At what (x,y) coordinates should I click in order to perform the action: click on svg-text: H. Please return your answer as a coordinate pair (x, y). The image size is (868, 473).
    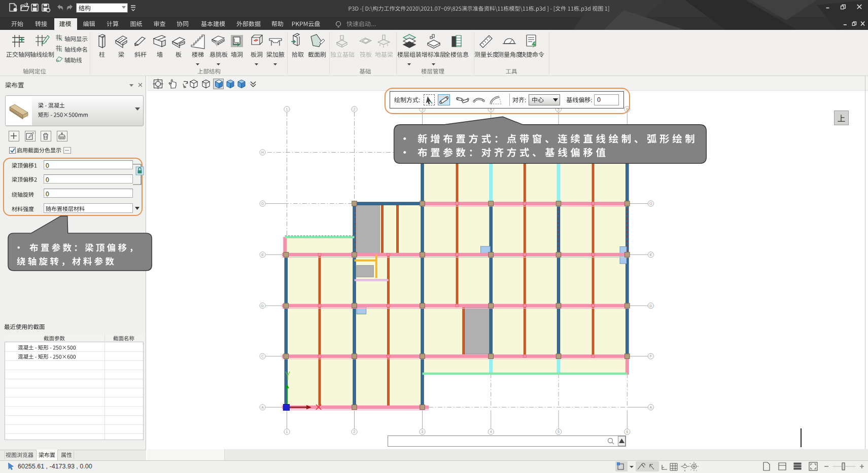
    Looking at the image, I should click on (263, 152).